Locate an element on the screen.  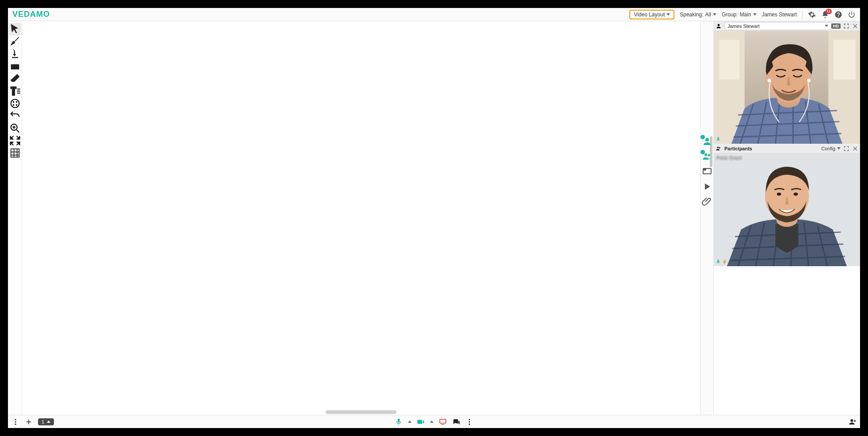
page-indicator: 1 is located at coordinates (46, 422).